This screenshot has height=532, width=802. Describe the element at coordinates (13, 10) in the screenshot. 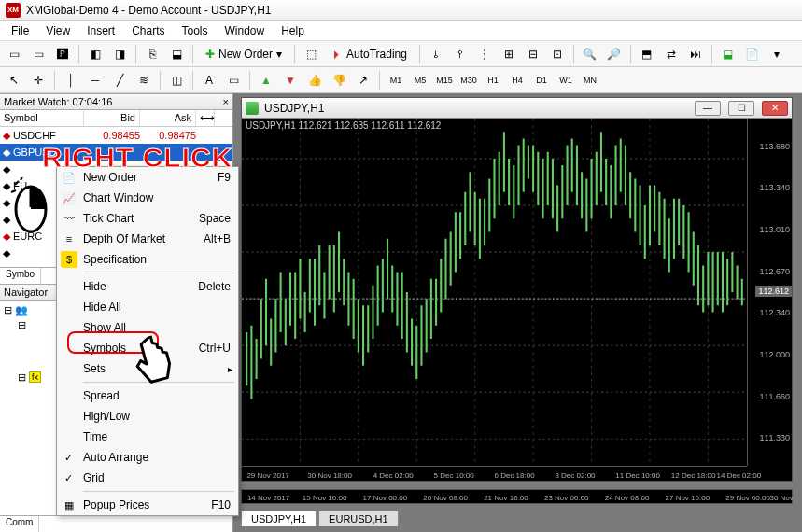

I see `app-logo-icon: XM` at that location.